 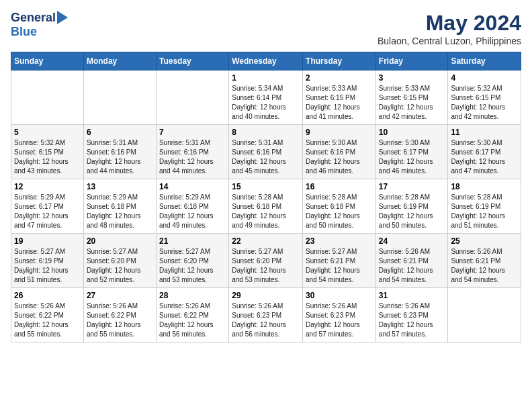 What do you see at coordinates (120, 241) in the screenshot?
I see `day-number: 20` at bounding box center [120, 241].